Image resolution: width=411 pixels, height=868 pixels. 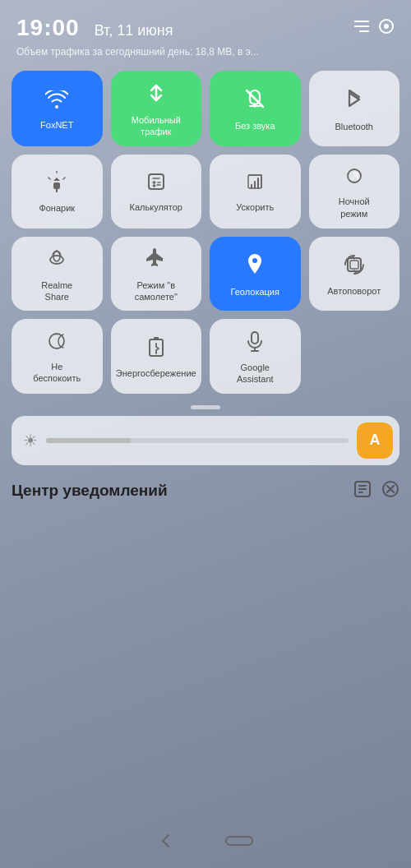 I want to click on status-date: Вт, 11 июня, so click(x=134, y=31).